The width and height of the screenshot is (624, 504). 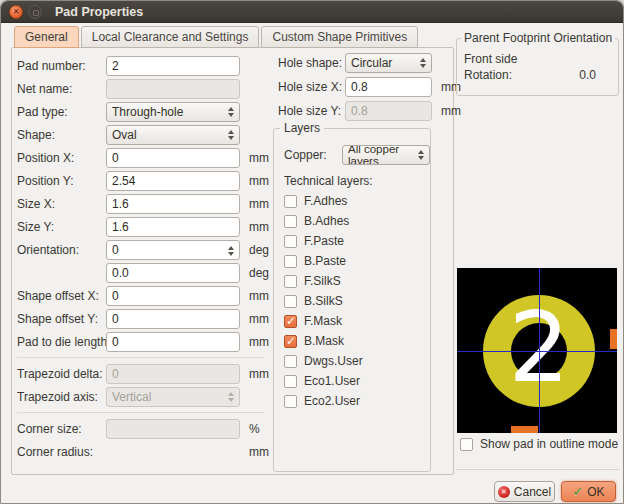 I want to click on size-x-field: 1.6, so click(x=173, y=204).